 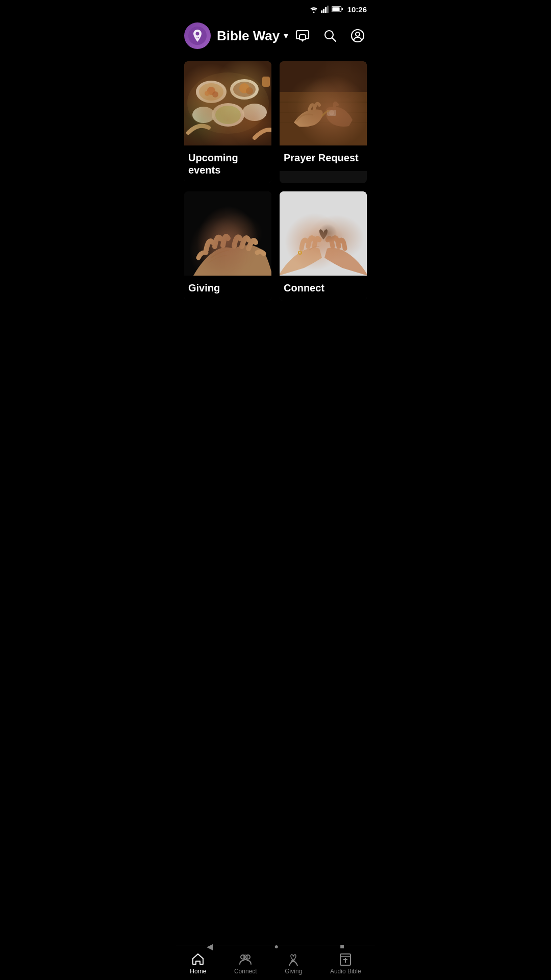 I want to click on profile-button, so click(x=358, y=36).